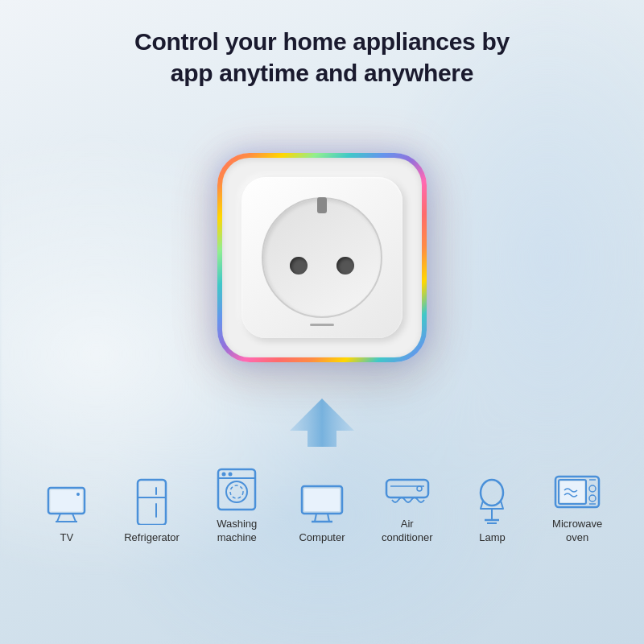 This screenshot has width=644, height=644. I want to click on socket-face, so click(322, 258).